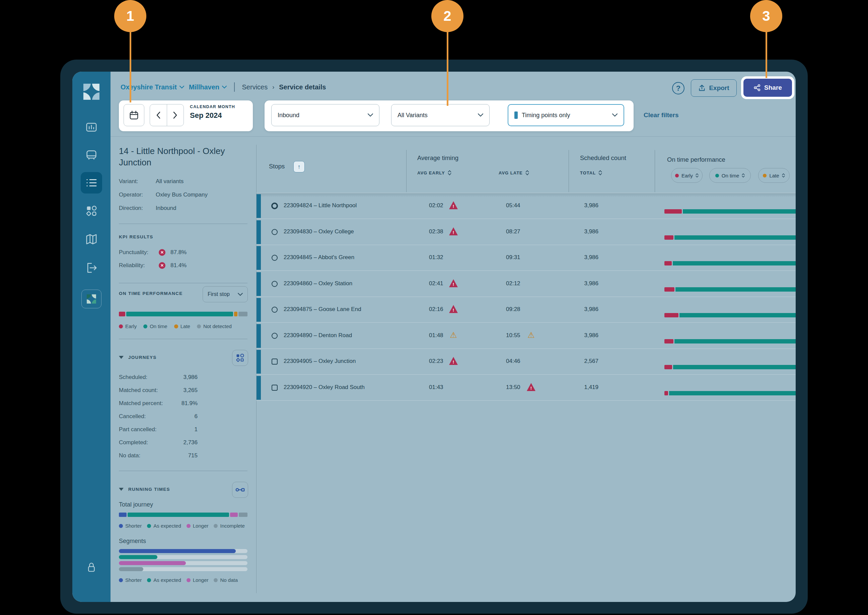 The image size is (868, 615). I want to click on sidebar-item-vehicles, so click(92, 155).